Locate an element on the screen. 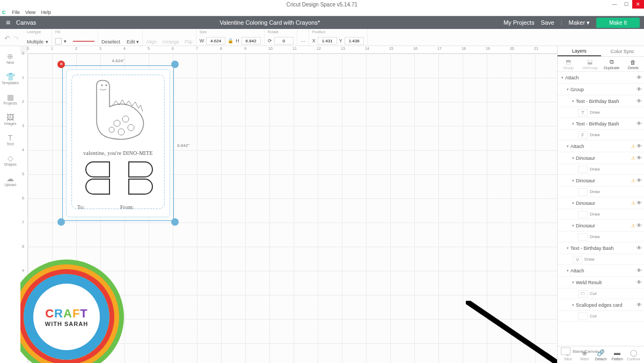 Image resolution: width=644 pixels, height=363 pixels. align-button: Align is located at coordinates (151, 42).